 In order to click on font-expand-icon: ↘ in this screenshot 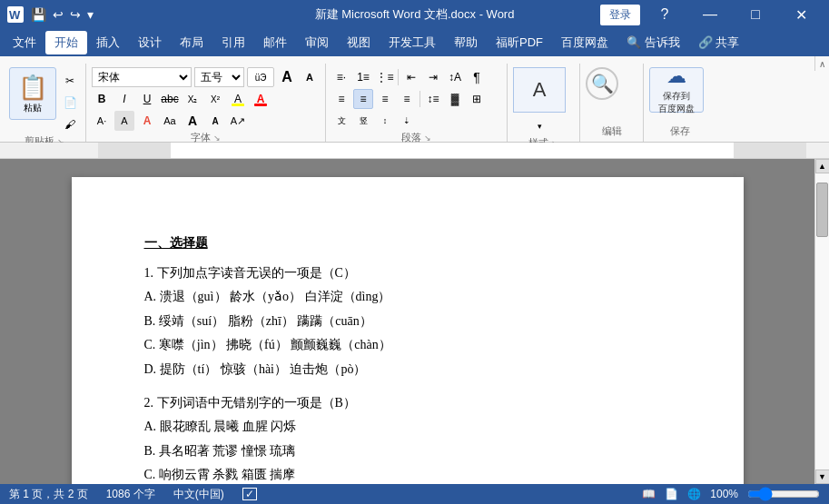, I will do `click(217, 138)`.